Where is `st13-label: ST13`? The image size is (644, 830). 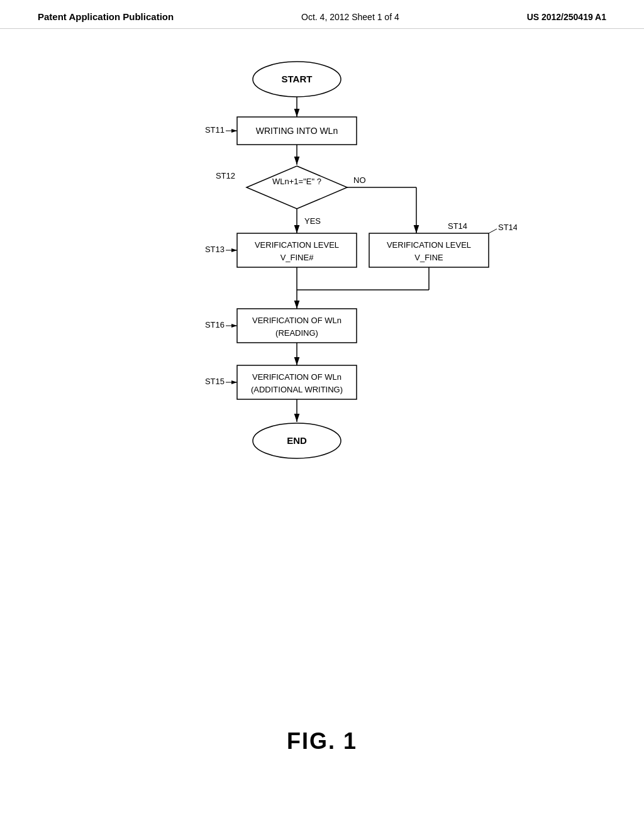
st13-label: ST13 is located at coordinates (215, 249).